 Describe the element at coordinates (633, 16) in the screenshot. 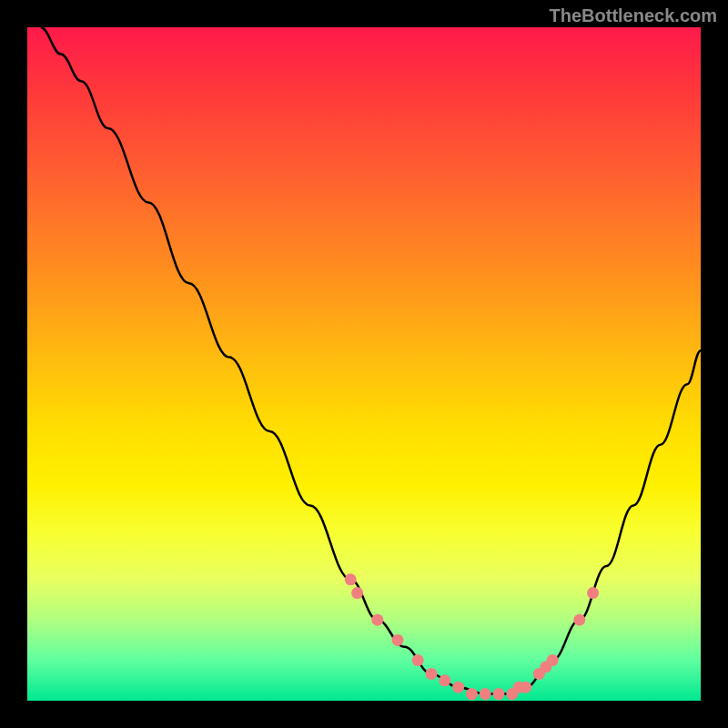

I see `watermark-text: TheBottleneck.com` at that location.